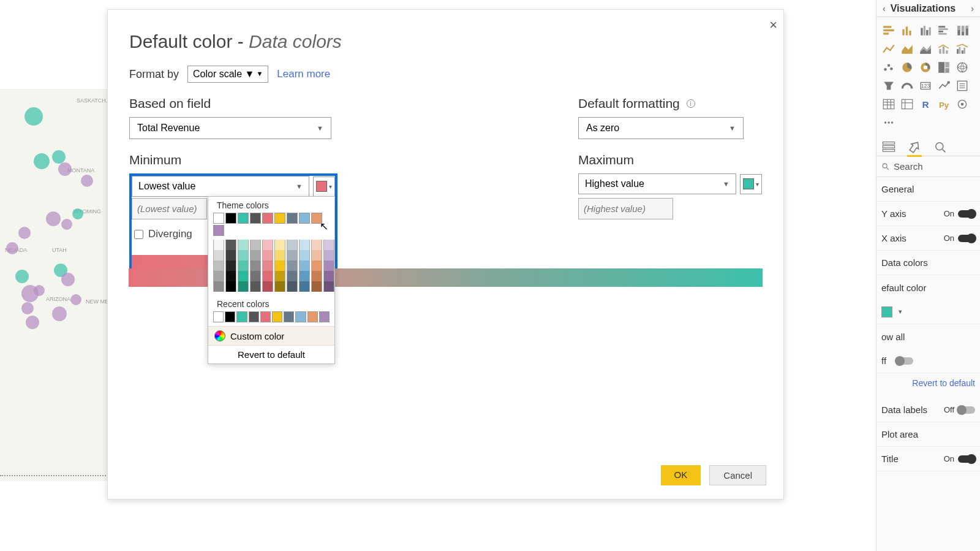  I want to click on format-by-dropdown: Color scale ▼, so click(228, 74).